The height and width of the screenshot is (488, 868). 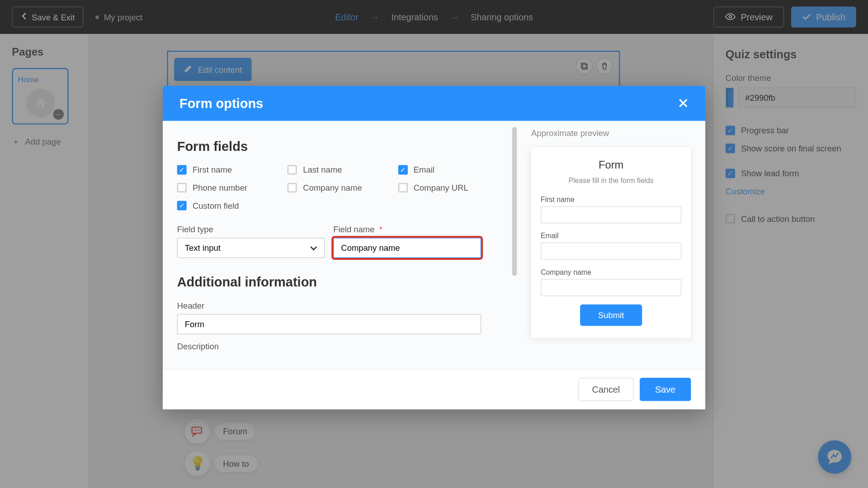 I want to click on additional-info-heading: Additional information, so click(x=340, y=282).